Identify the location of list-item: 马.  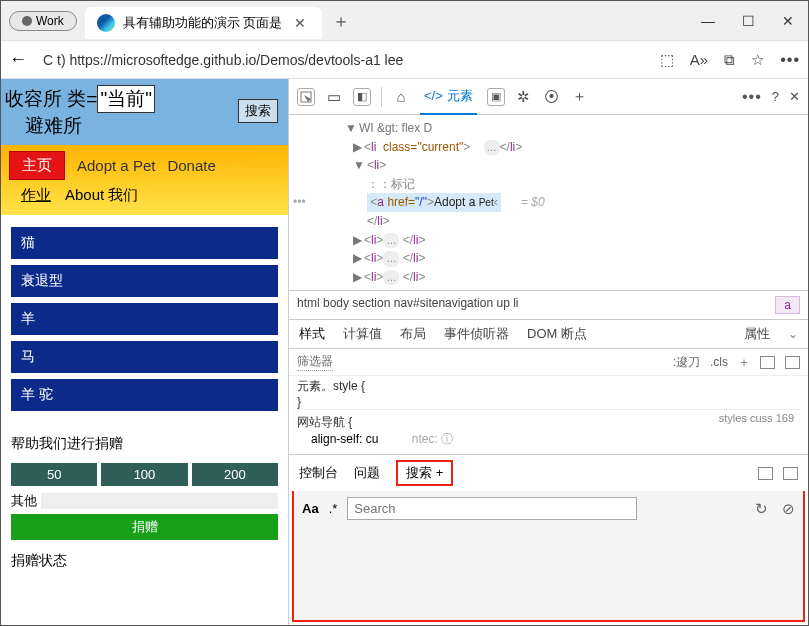
(144, 357).